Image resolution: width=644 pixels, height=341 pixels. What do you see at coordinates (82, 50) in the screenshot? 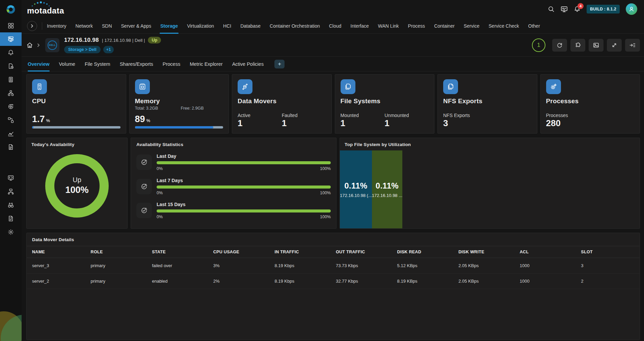
I see `device-category-badge: Storage > Dell` at bounding box center [82, 50].